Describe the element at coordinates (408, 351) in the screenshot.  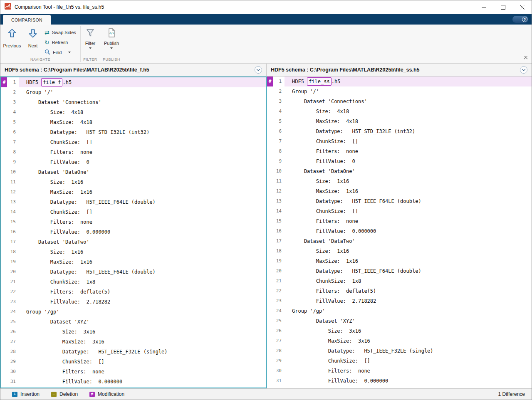
I see `line-text: Datatype: H5T_IEEE_F32LE (single)` at that location.